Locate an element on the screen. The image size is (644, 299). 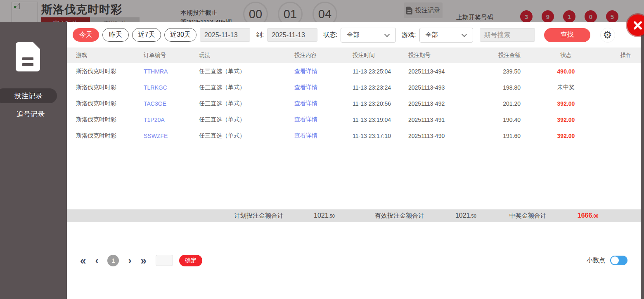
cell-amount: 239.50 is located at coordinates (508, 71).